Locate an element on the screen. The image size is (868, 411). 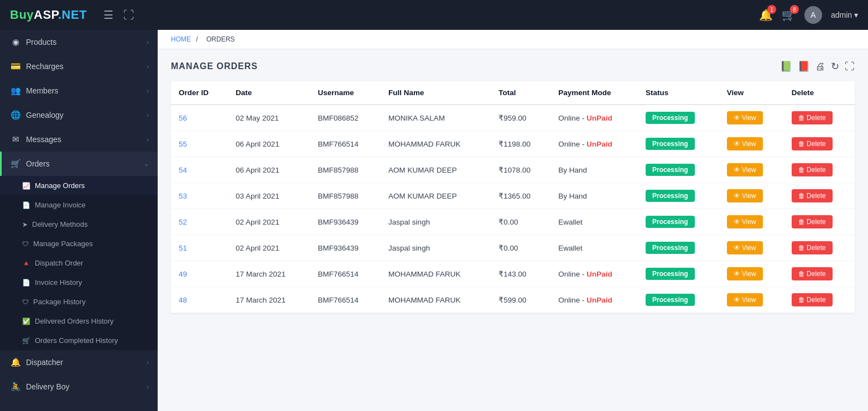
cell-order-id: 51 is located at coordinates (199, 248).